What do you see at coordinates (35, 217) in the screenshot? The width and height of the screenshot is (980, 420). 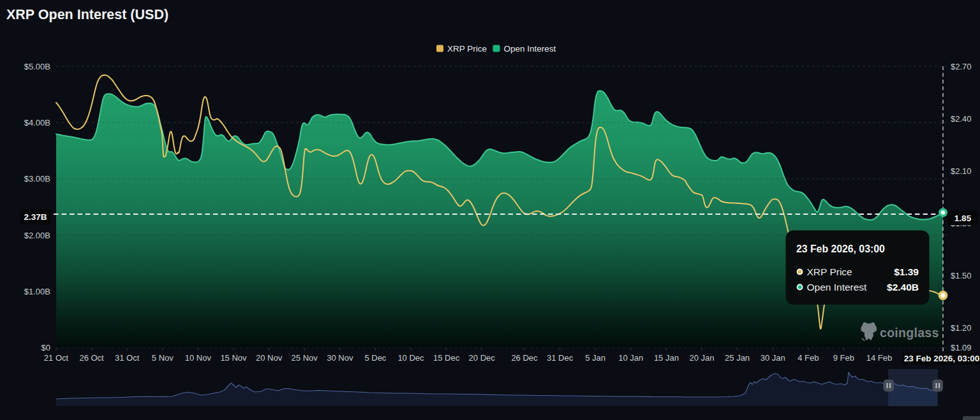 I see `svg-text: 2.37B` at bounding box center [35, 217].